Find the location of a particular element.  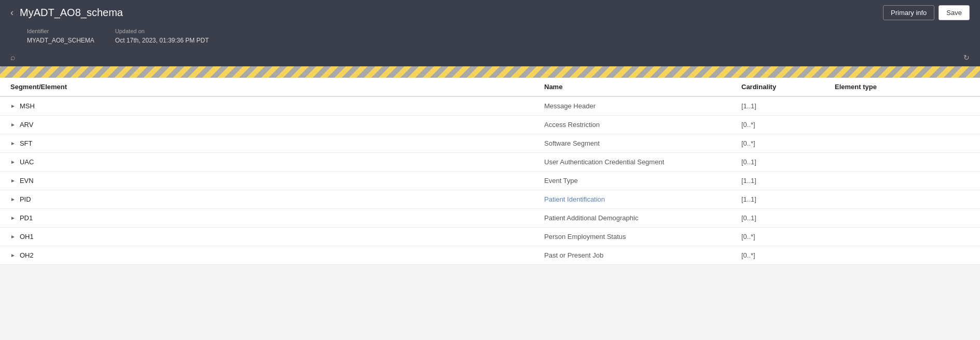

meta-bar: Identifier MYADT_AO8_SCHEMA Updated on O… is located at coordinates (490, 37).